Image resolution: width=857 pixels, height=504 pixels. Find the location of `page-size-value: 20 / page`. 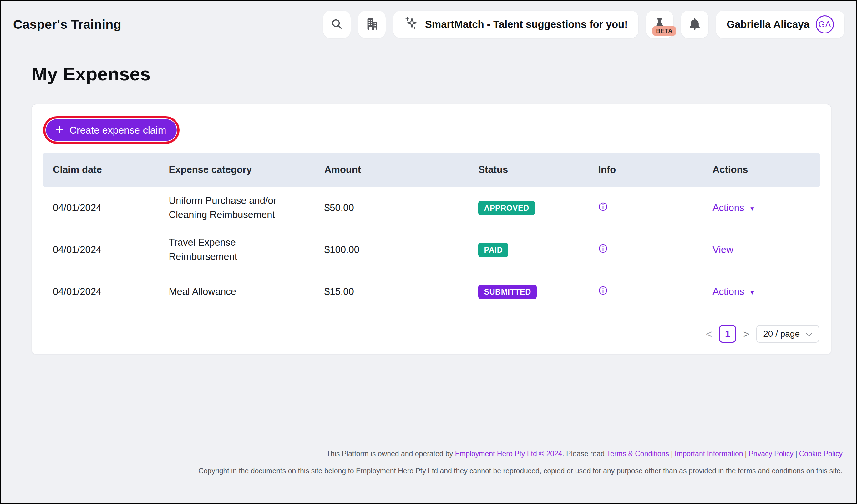

page-size-value: 20 / page is located at coordinates (782, 334).